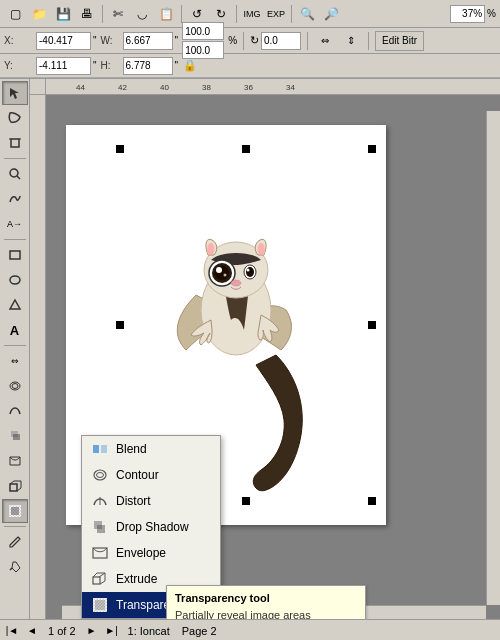 This screenshot has width=500, height=640. What do you see at coordinates (15, 255) in the screenshot?
I see `rectangle-tool-button` at bounding box center [15, 255].